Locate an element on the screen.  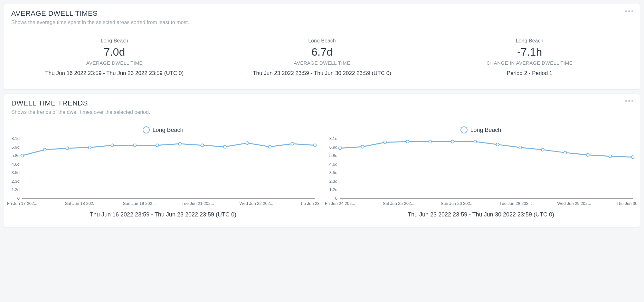
stat-period: Period 2 - Period 1 is located at coordinates (529, 73).